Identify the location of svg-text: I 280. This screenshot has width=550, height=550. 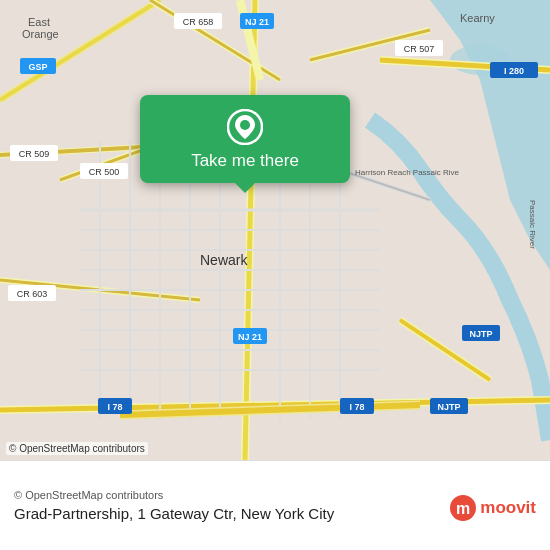
(514, 71).